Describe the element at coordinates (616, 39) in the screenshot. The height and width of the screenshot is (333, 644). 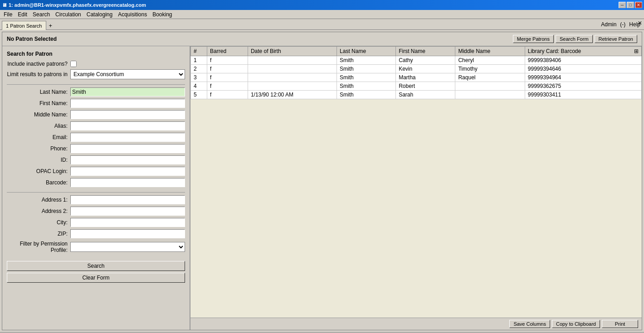
I see `retrieve-patron-button: Retrieve Patron` at that location.